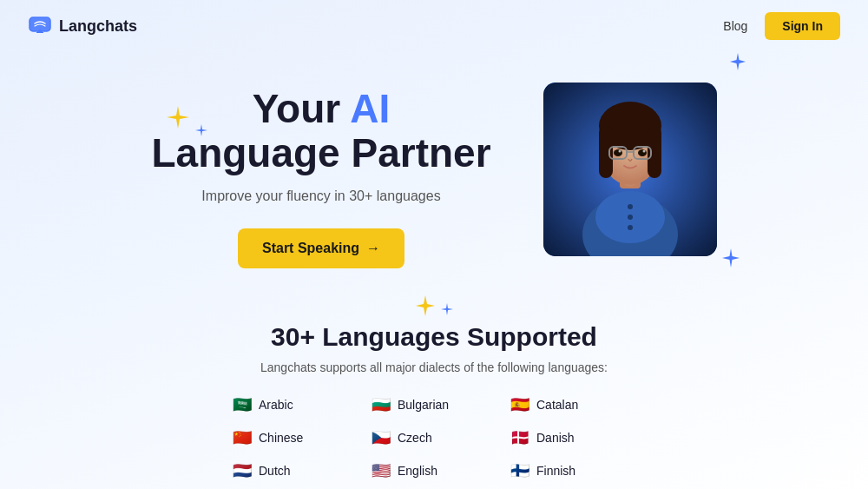 The image size is (868, 489). Describe the element at coordinates (424, 405) in the screenshot. I see `language-name: Bulgarian` at that location.